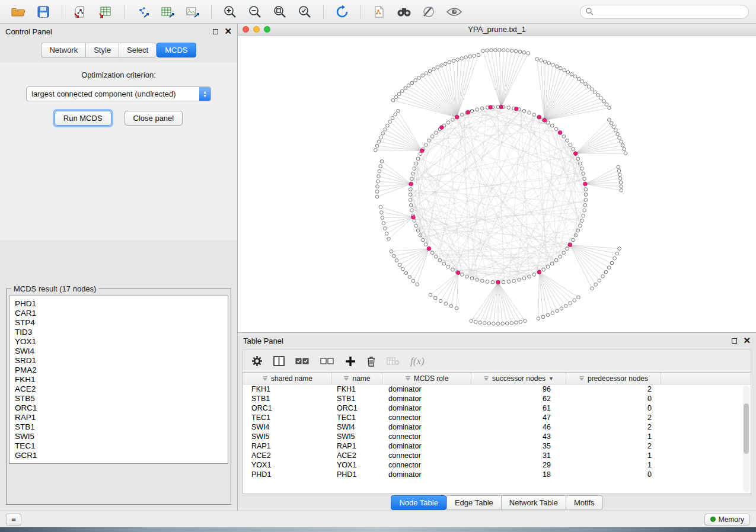 The width and height of the screenshot is (756, 532). What do you see at coordinates (419, 502) in the screenshot?
I see `tab-node-table: Node Table` at bounding box center [419, 502].